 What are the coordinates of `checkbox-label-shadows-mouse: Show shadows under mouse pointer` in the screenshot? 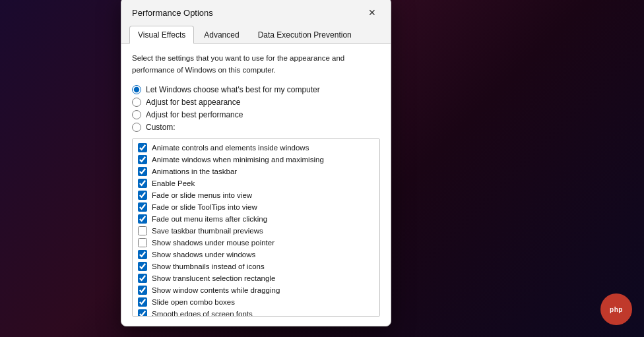 It's located at (213, 243).